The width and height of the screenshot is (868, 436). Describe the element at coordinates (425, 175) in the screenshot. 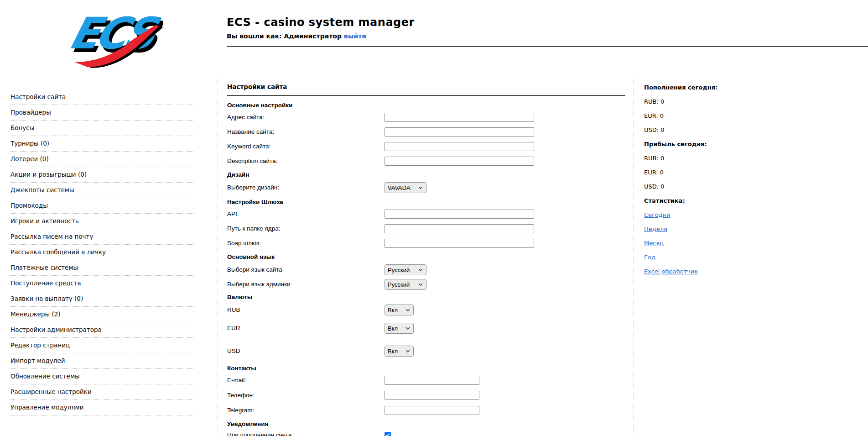

I see `section-design: Дизайн` at that location.